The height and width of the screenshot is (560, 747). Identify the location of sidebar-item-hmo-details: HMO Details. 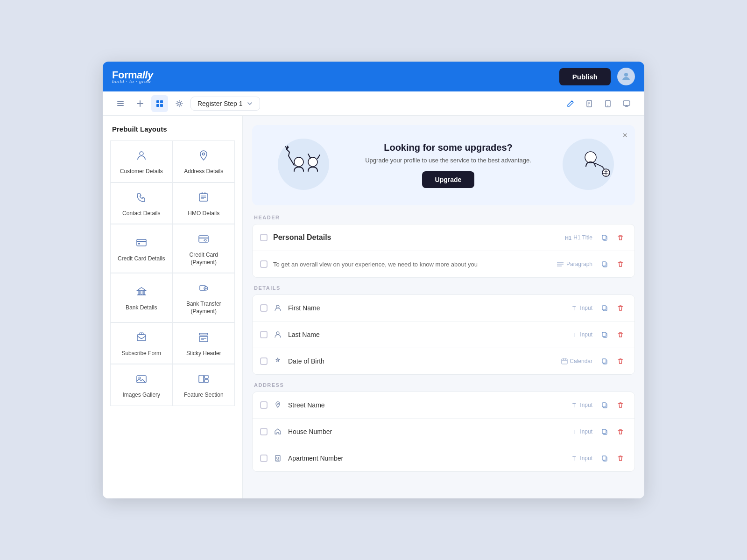
(204, 203).